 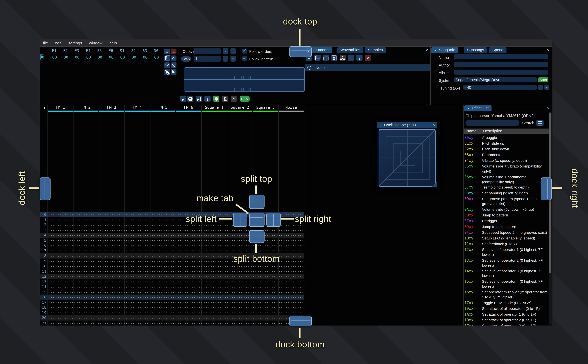 What do you see at coordinates (506, 309) in the screenshot?
I see `effect-row: 19xxSet attack of all operators (0 to 1F…` at bounding box center [506, 309].